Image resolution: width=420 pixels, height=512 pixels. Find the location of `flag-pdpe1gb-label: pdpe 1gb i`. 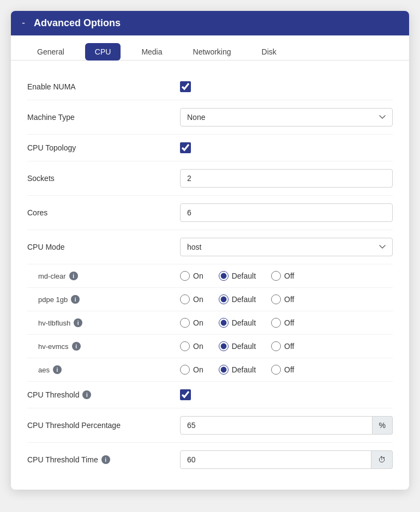

flag-pdpe1gb-label: pdpe 1gb i is located at coordinates (104, 299).